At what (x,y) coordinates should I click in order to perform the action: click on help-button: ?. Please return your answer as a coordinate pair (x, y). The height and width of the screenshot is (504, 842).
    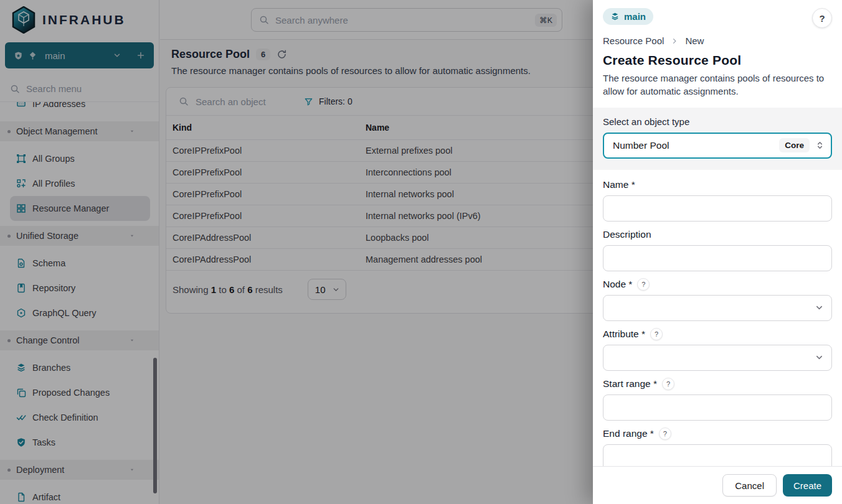
    Looking at the image, I should click on (822, 18).